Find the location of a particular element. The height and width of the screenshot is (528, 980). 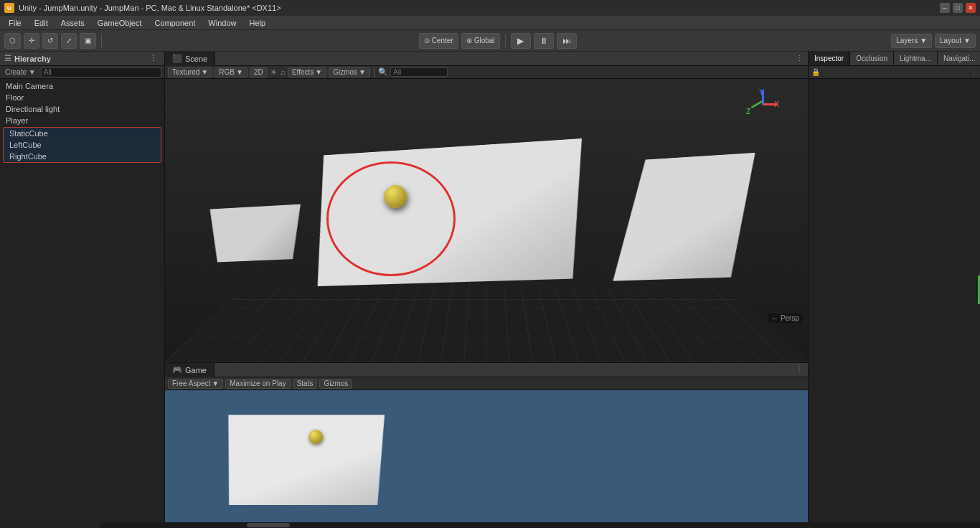

scene-tab-label: Scene is located at coordinates (197, 59).